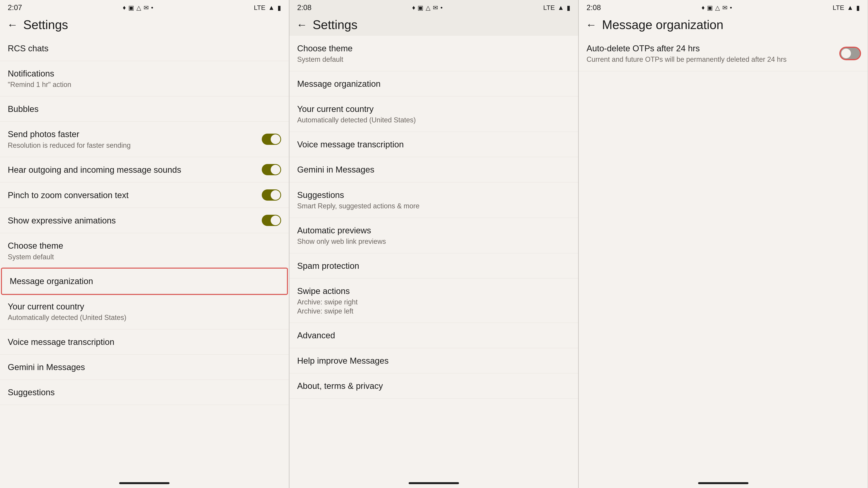  What do you see at coordinates (434, 7) in the screenshot?
I see `status-bar-2: 2:08 ♦ ▣ △ ✉ • LTE ▲ ▮` at bounding box center [434, 7].